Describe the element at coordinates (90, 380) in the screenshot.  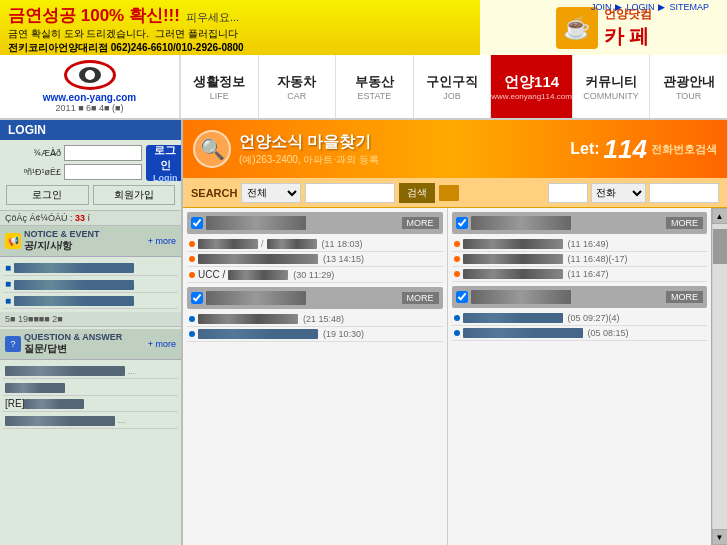
I see `qa-section: ? QUESTION & ANSWER 질문/답변 + more ... [RE…` at that location.